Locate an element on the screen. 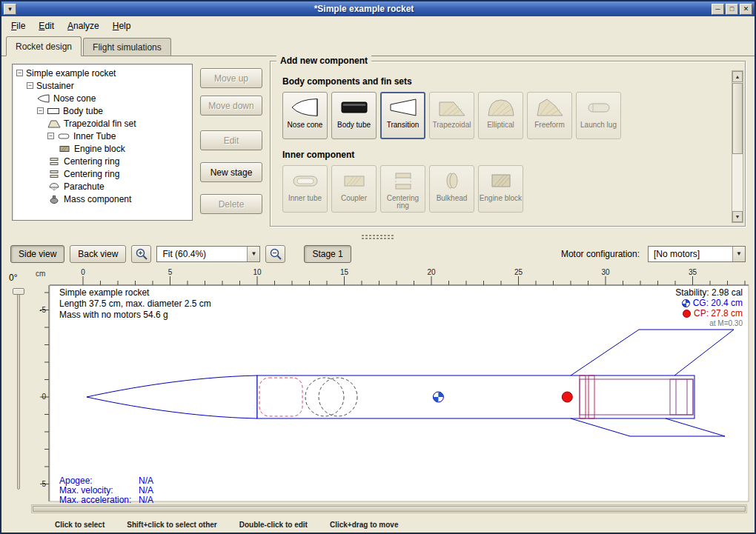 This screenshot has height=534, width=756. bulkhead-icon is located at coordinates (452, 181).